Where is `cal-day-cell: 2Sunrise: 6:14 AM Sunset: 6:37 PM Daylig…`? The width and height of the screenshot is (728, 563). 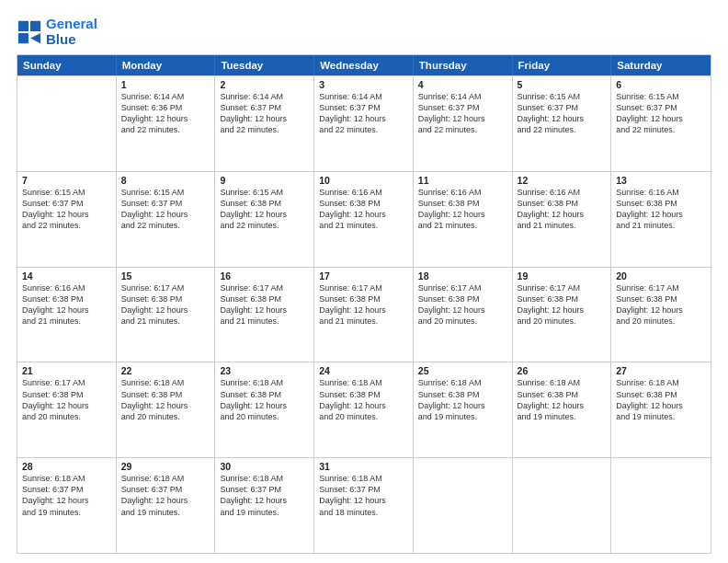 cal-day-cell: 2Sunrise: 6:14 AM Sunset: 6:37 PM Daylig… is located at coordinates (265, 123).